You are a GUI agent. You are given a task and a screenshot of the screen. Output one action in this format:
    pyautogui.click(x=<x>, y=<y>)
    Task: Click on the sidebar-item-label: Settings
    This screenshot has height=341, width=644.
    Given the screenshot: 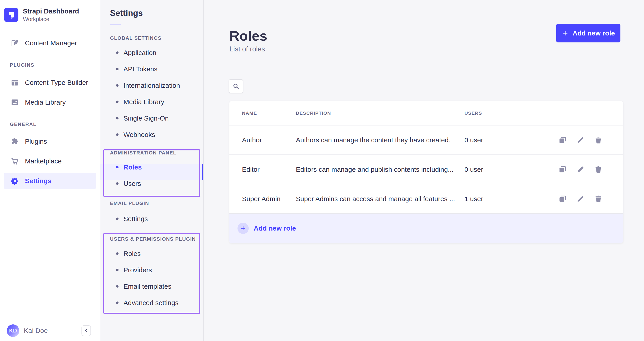 What is the action you would take?
    pyautogui.click(x=38, y=181)
    